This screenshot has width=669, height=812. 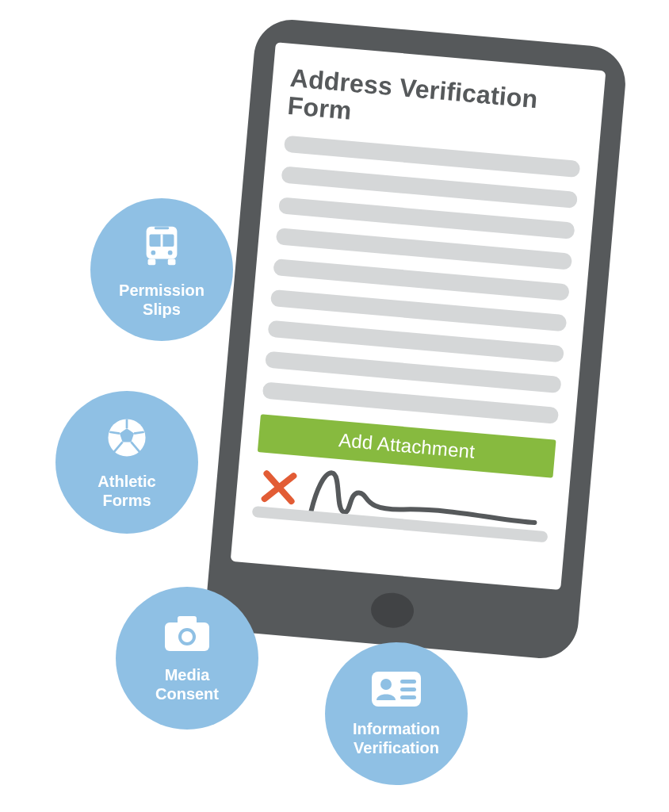 What do you see at coordinates (187, 635) in the screenshot?
I see `camera-icon` at bounding box center [187, 635].